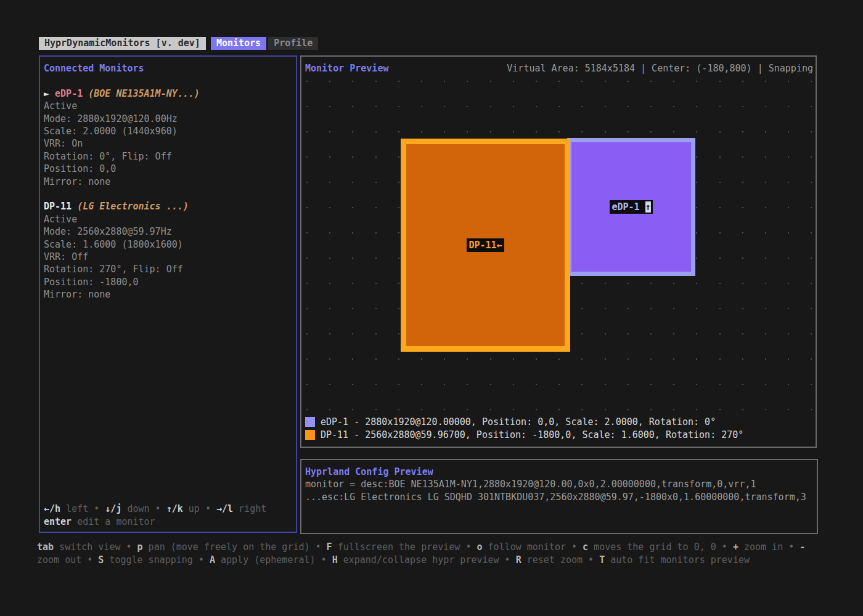  I want to click on keybind-key: ←/h, so click(52, 509).